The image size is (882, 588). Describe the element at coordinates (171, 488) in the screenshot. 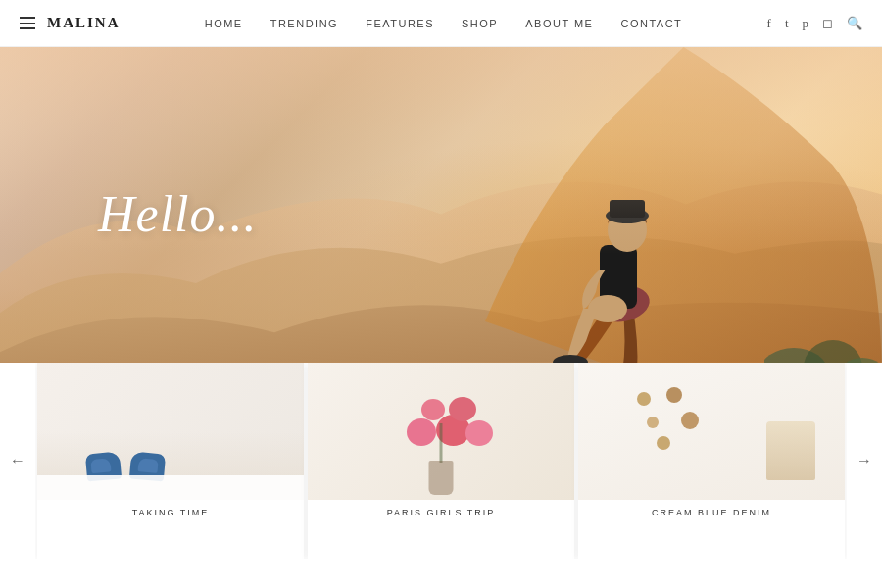

I see `fabric-decoration` at that location.